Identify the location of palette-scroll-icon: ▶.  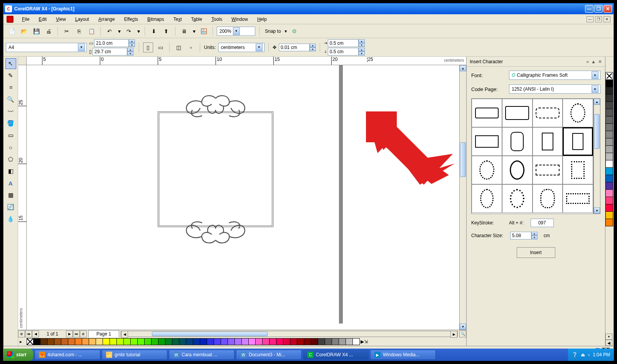
(362, 342).